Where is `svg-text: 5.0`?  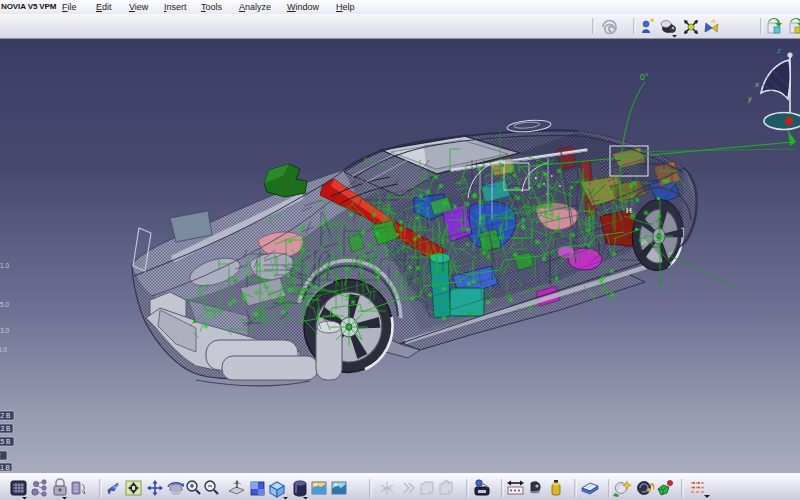 svg-text: 5.0 is located at coordinates (4, 304).